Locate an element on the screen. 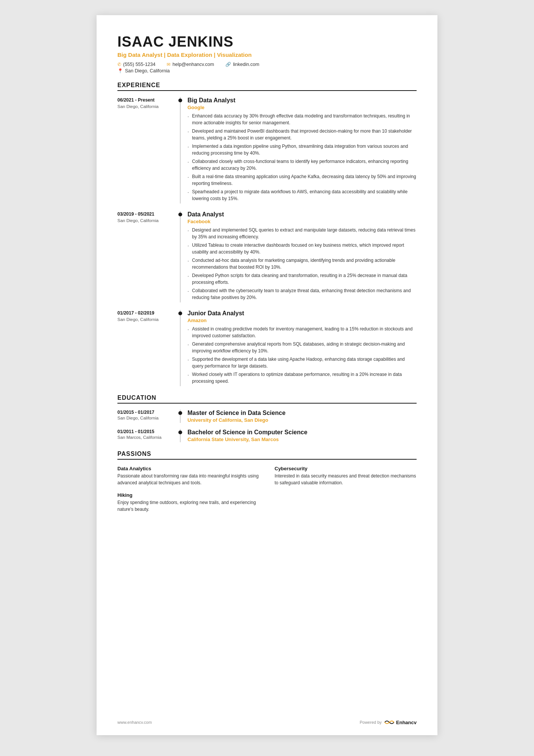  edu-school-masters: University of California, San Diego is located at coordinates (302, 420).